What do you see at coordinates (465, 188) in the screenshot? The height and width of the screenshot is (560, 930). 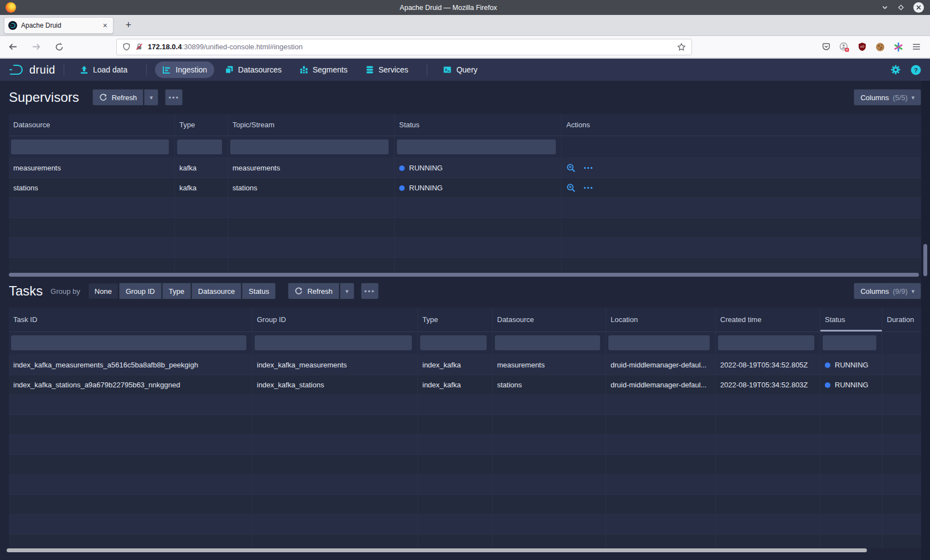 I see `supervisor-row: stations kafka stations RUNNING` at bounding box center [465, 188].